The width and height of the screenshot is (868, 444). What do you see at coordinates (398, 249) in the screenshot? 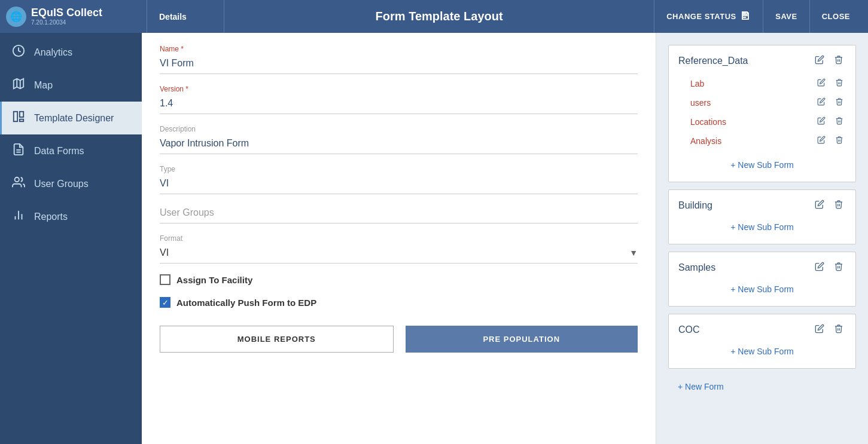
I see `format-field-group: Format VI ▼` at bounding box center [398, 249].